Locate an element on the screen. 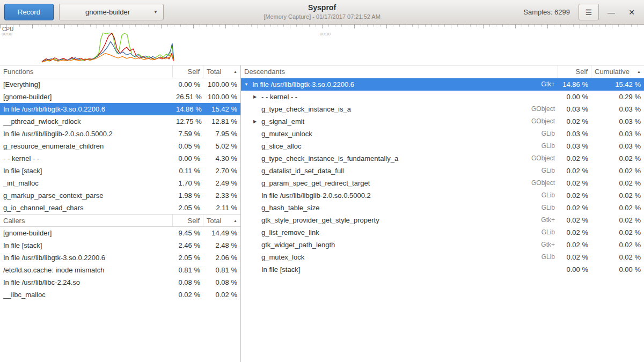 The height and width of the screenshot is (362, 644). table-row: __libc_malloc0.02 %0.02 % is located at coordinates (120, 295).